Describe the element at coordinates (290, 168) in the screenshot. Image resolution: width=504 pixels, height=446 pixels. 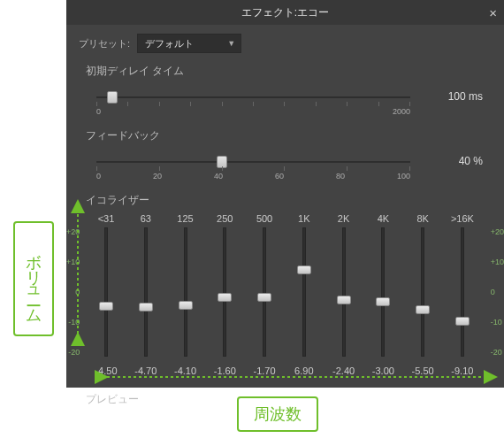
I see `feedback-slider: 020406080100 40 %` at that location.